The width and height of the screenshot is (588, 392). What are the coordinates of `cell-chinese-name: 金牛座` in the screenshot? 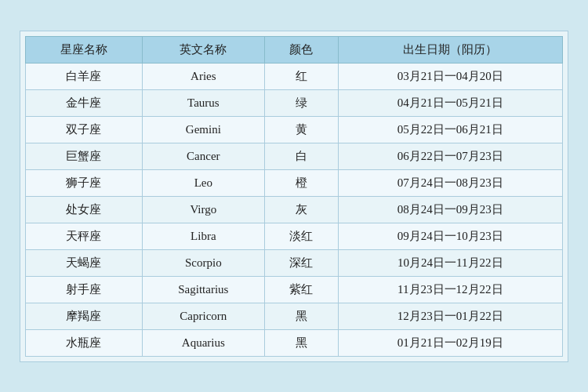 It's located at (85, 103).